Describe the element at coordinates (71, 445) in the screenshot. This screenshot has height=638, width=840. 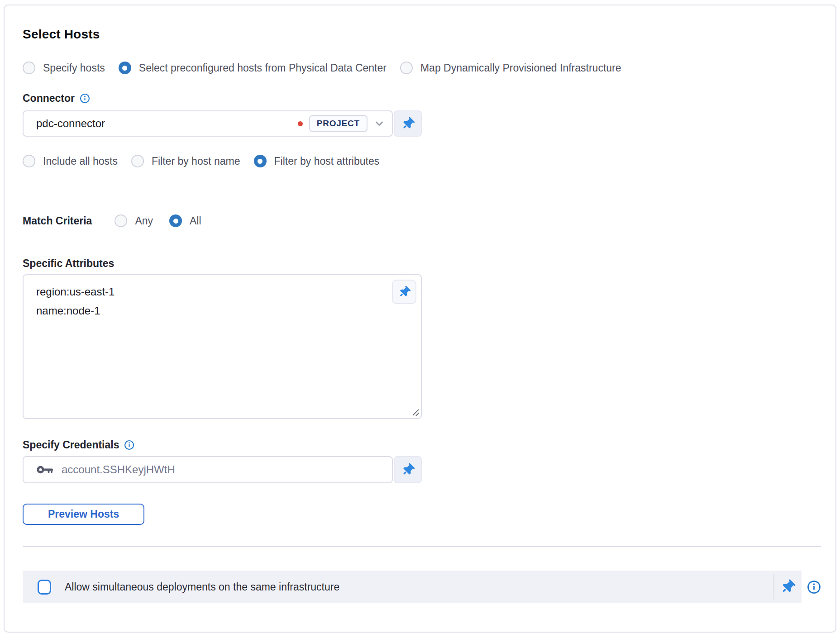
I see `specify-credentials-label: Specify Credentials` at that location.